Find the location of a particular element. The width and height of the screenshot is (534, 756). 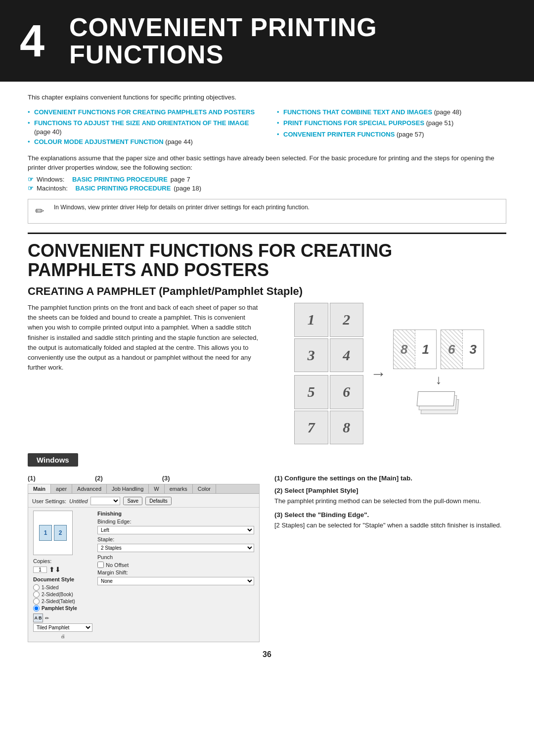

main-section-title: CONVENIENT FUNCTIONS FOR CREATING PAMPHL… is located at coordinates (267, 260).